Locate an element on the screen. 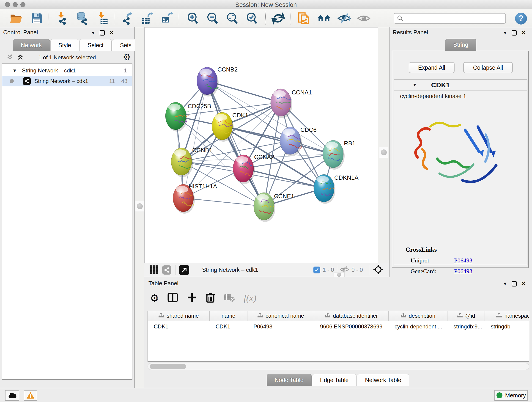 Image resolution: width=532 pixels, height=402 pixels. selected-checkbox-icon: ✓ is located at coordinates (317, 270).